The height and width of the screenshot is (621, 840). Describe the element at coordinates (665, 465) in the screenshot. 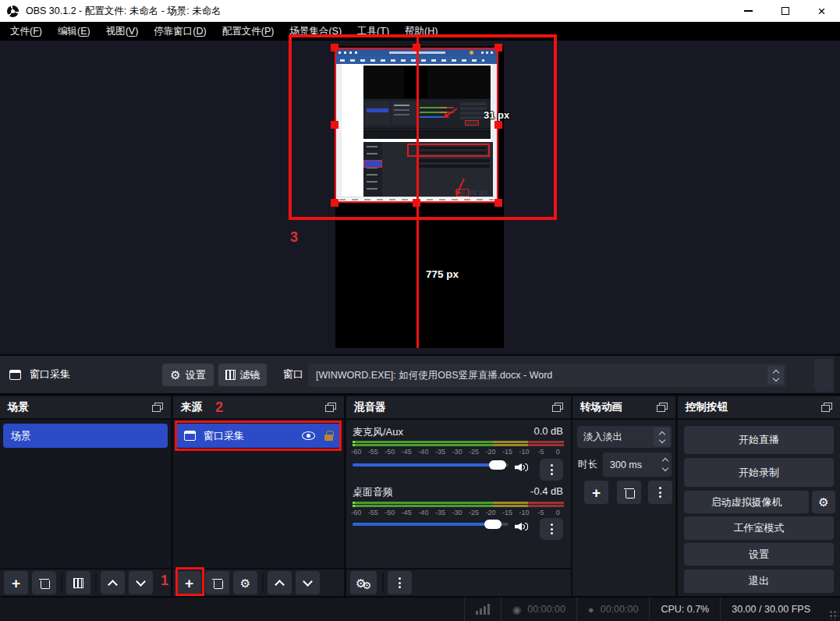

I see `spinbox-arrows` at that location.